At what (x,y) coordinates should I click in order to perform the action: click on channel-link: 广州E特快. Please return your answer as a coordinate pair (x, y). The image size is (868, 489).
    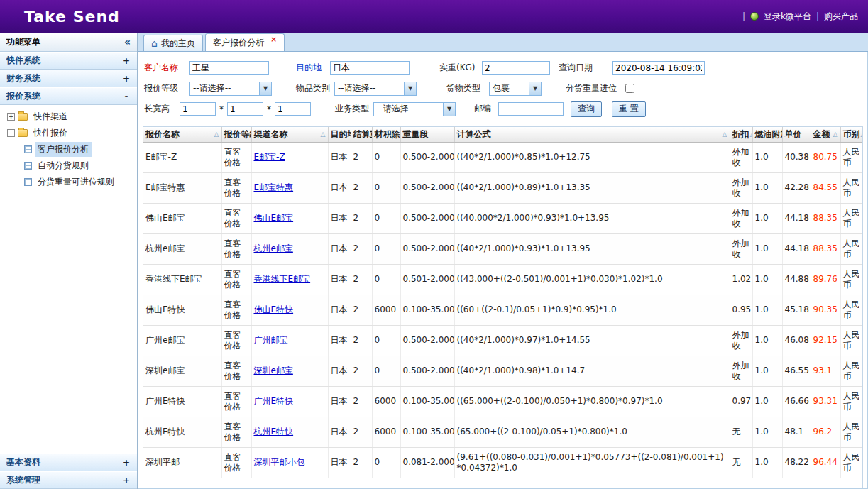
    Looking at the image, I should click on (274, 401).